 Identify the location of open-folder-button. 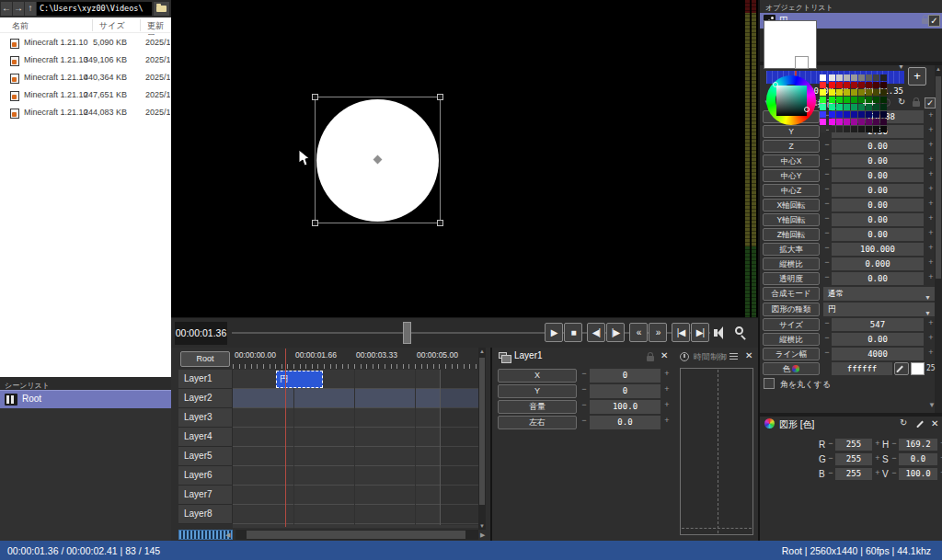
(162, 9).